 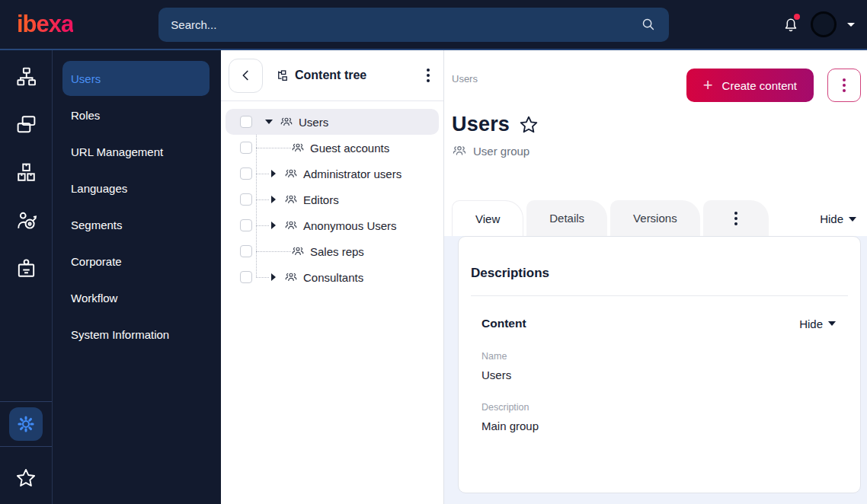 I want to click on sidebar-item-users: Users, so click(x=136, y=78).